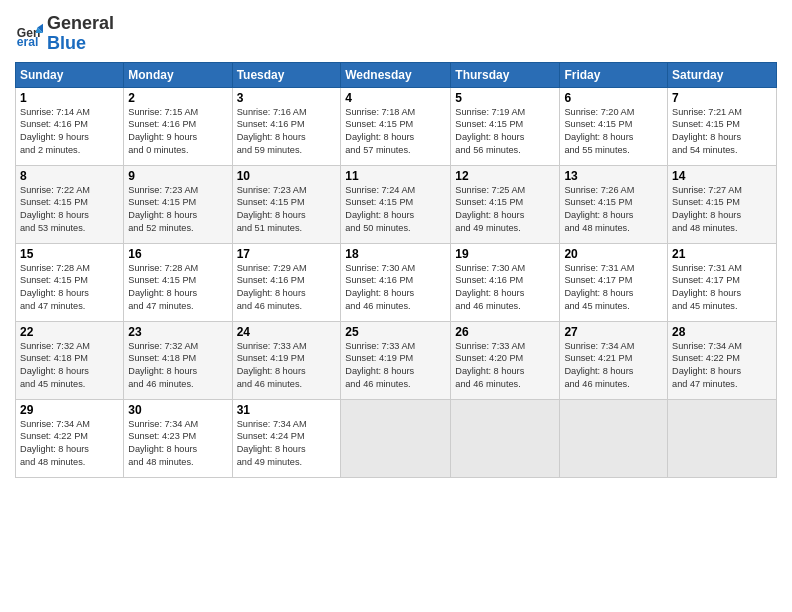  What do you see at coordinates (396, 254) in the screenshot?
I see `day-number: 18` at bounding box center [396, 254].